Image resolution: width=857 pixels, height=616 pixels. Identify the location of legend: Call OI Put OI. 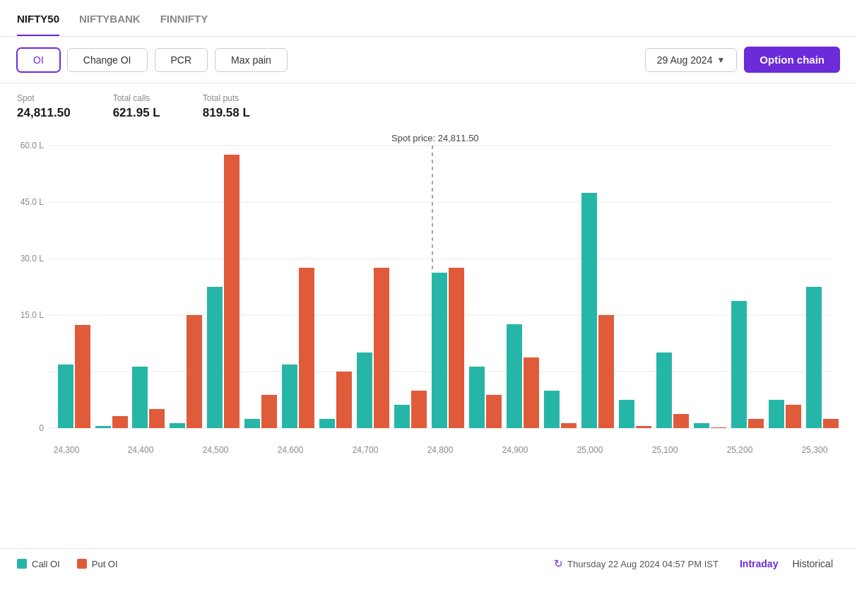
(68, 564).